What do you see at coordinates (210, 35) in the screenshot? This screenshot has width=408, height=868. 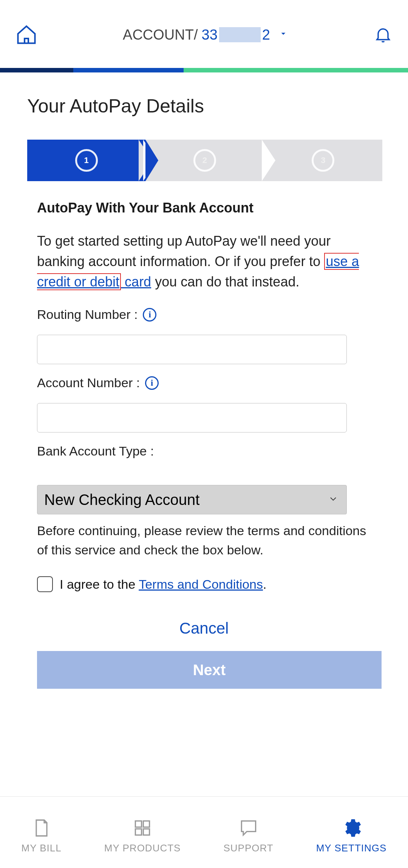 I see `account-number-prefix: 33` at bounding box center [210, 35].